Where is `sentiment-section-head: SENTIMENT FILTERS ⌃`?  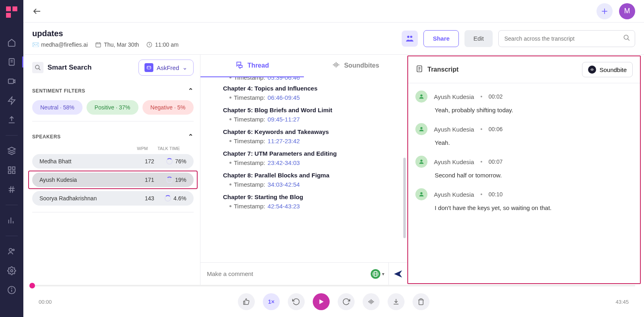 sentiment-section-head: SENTIMENT FILTERS ⌃ is located at coordinates (113, 91).